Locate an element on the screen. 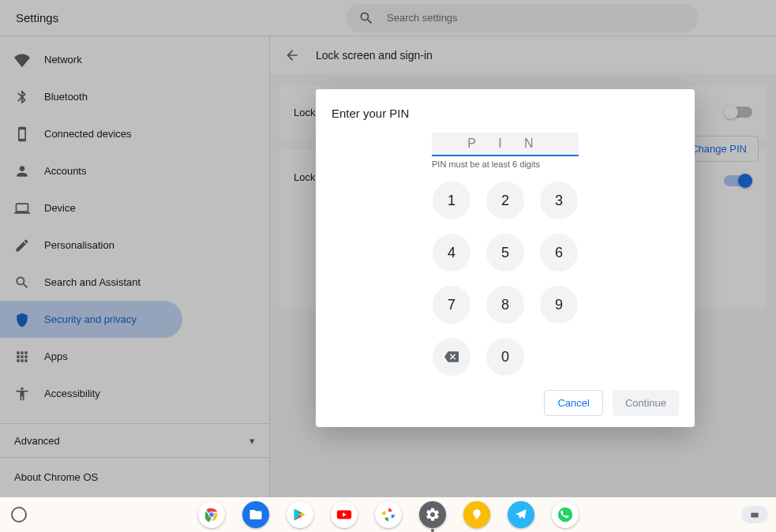  key-3: 3 is located at coordinates (559, 200).